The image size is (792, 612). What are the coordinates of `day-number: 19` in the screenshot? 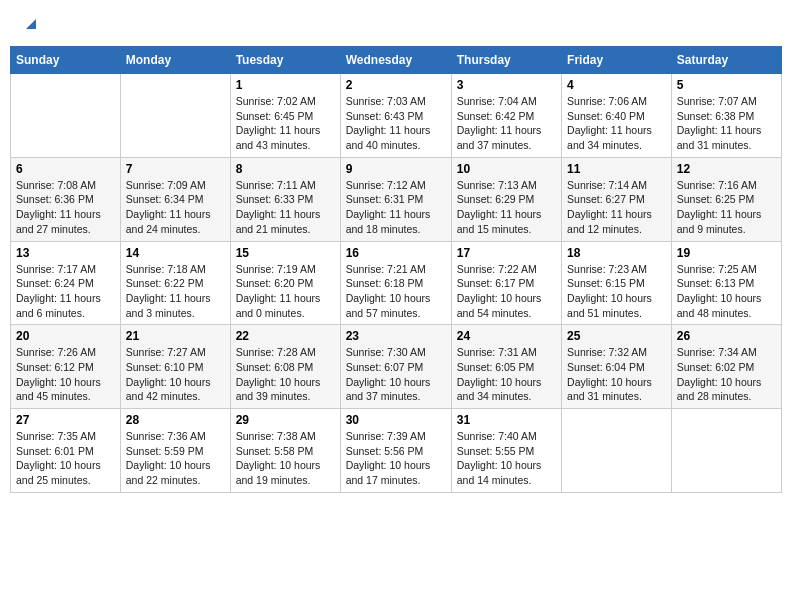 It's located at (726, 253).